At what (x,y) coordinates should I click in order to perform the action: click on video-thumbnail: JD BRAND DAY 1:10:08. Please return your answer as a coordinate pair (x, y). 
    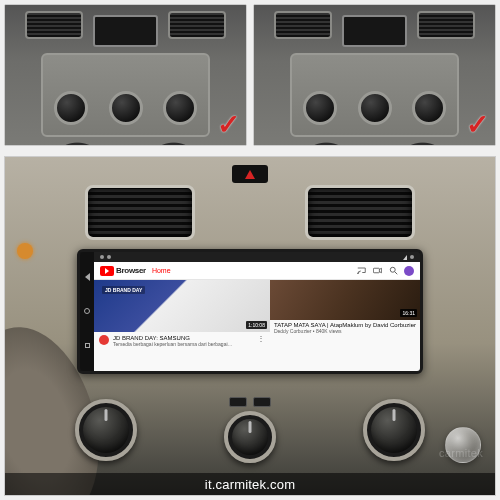
    Looking at the image, I should click on (182, 306).